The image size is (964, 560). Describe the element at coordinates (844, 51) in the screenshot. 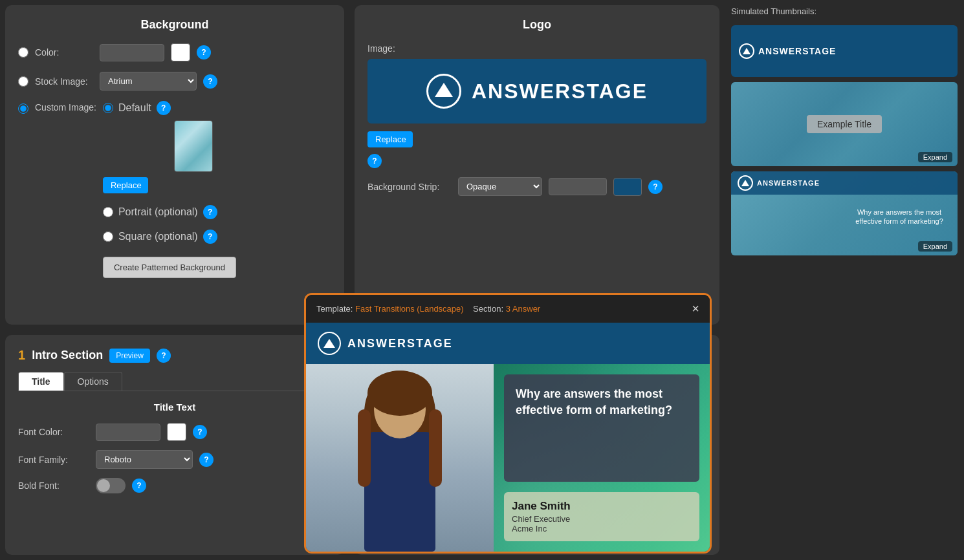

I see `thumbnail-1: ANSWERSTAGE` at that location.